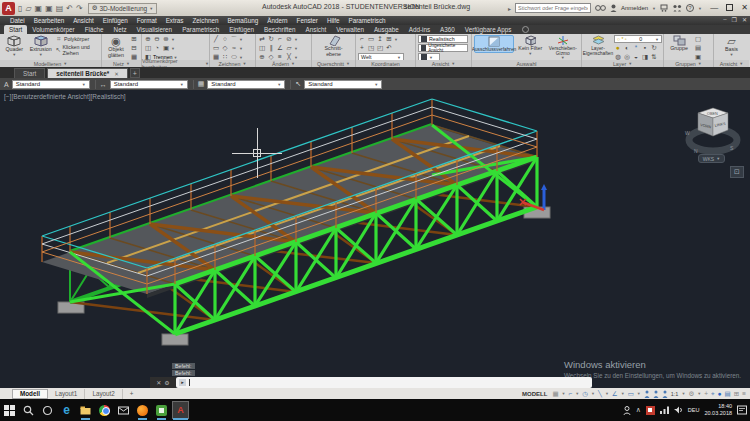 The width and height of the screenshot is (750, 421). I want to click on snap-mode-icon: ⌐, so click(571, 394).